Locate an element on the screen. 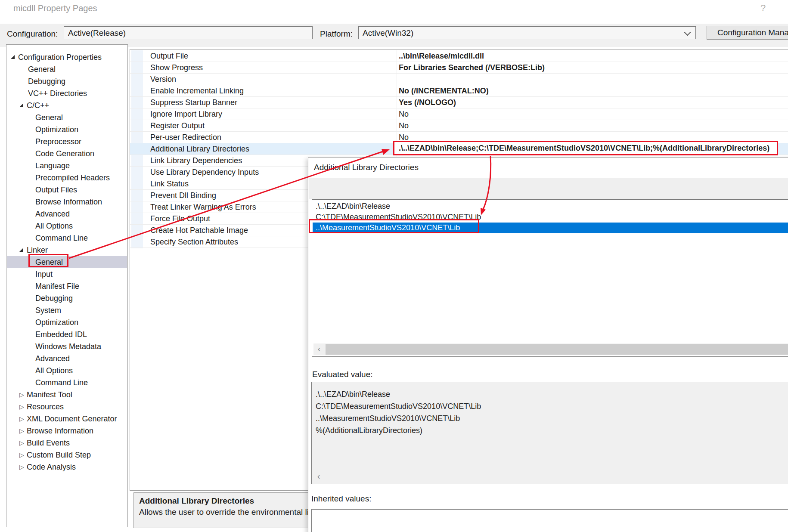 The width and height of the screenshot is (788, 532). property-name: Output File is located at coordinates (169, 56).